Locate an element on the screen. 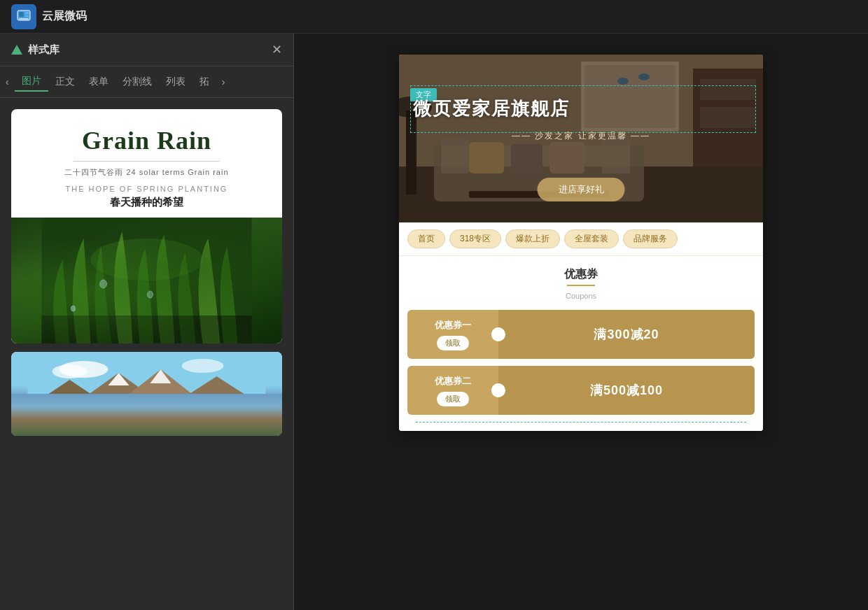 The width and height of the screenshot is (868, 610). nav-tab-brand: 品牌服务 is located at coordinates (650, 239).